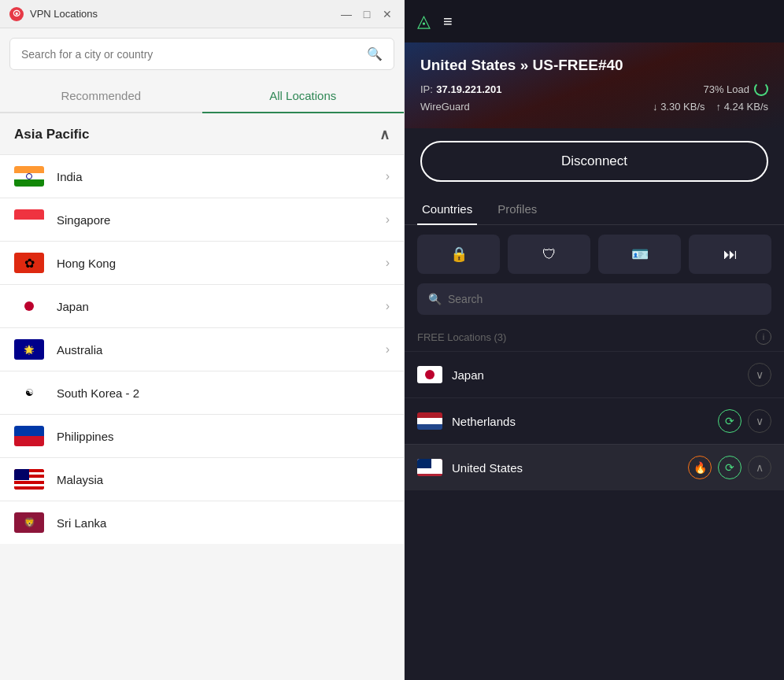 This screenshot has width=784, height=680. I want to click on country-name: Malaysia, so click(224, 480).